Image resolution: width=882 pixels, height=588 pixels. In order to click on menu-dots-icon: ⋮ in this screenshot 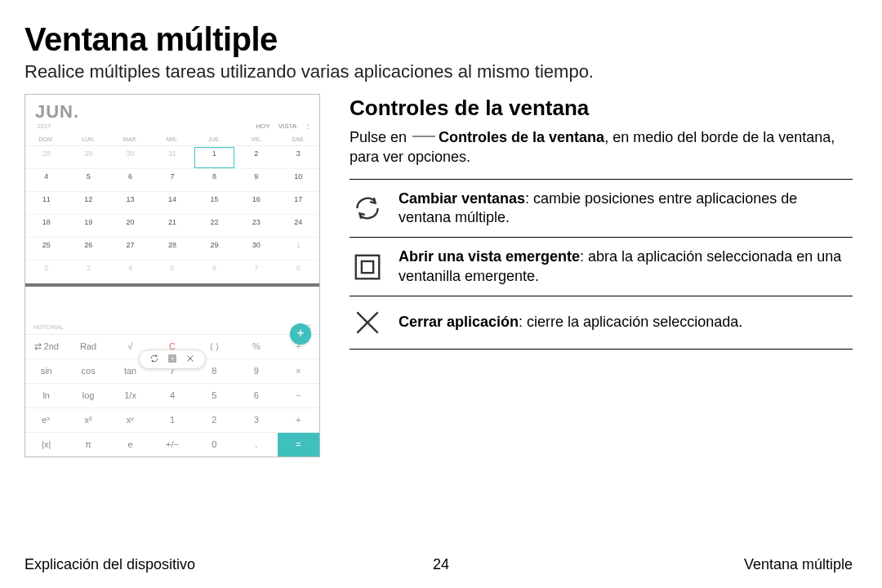, I will do `click(308, 126)`.